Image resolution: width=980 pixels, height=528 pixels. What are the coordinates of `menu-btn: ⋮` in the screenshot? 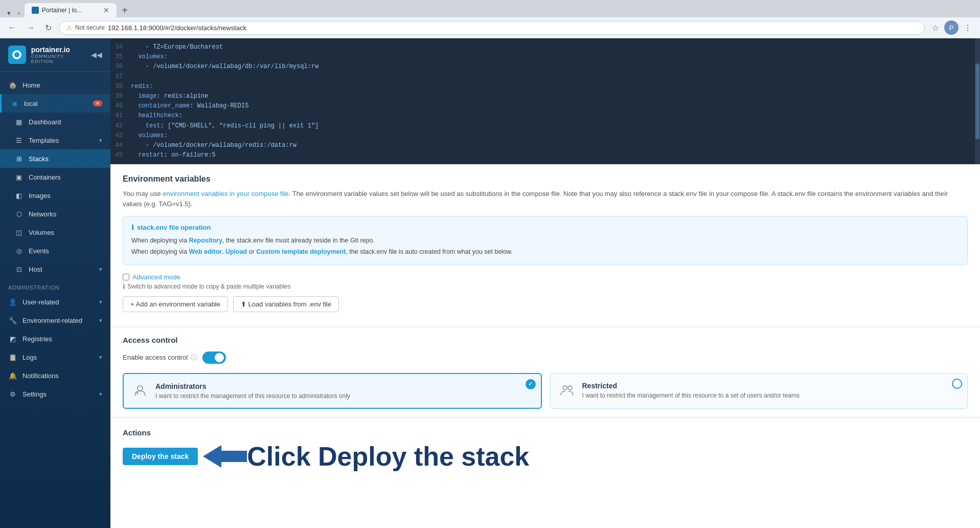 It's located at (968, 28).